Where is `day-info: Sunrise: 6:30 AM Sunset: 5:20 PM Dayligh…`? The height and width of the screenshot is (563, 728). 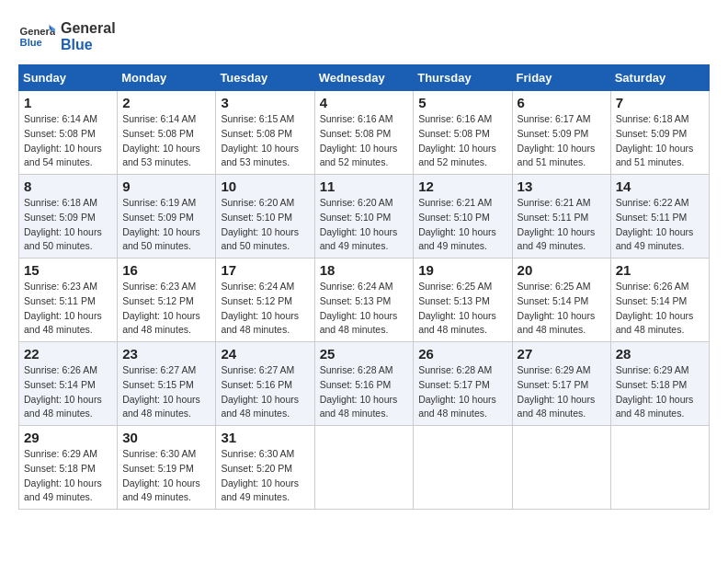 day-info: Sunrise: 6:30 AM Sunset: 5:20 PM Dayligh… is located at coordinates (265, 477).